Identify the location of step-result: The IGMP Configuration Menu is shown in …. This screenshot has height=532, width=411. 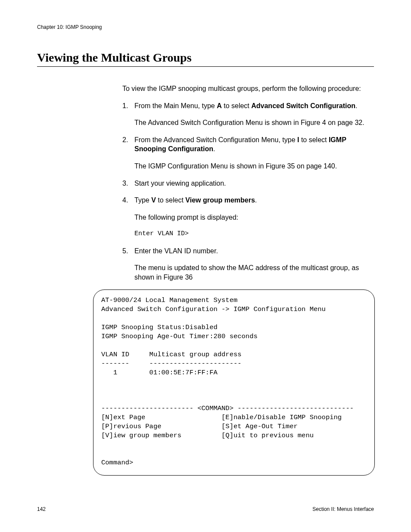
(254, 166).